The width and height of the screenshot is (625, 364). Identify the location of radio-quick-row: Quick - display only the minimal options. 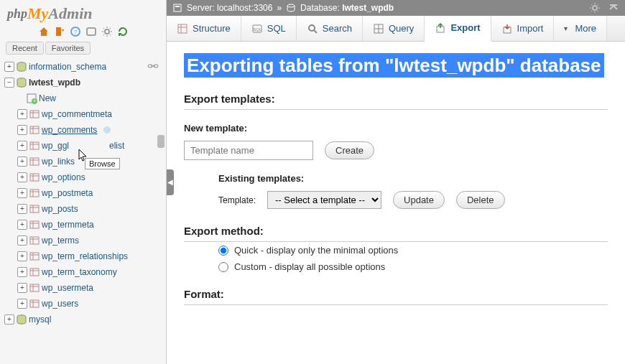
(396, 250).